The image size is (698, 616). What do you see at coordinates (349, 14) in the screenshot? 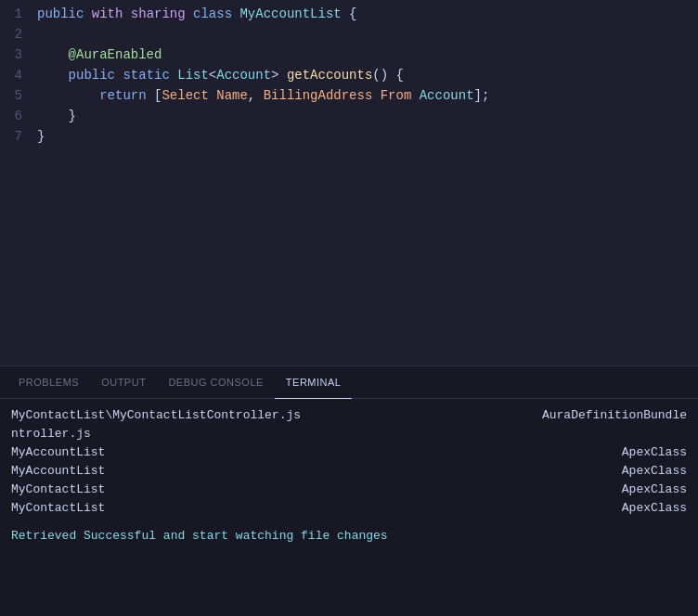
I see `code-line: 1public with sharing class MyAccountList…` at bounding box center [349, 14].